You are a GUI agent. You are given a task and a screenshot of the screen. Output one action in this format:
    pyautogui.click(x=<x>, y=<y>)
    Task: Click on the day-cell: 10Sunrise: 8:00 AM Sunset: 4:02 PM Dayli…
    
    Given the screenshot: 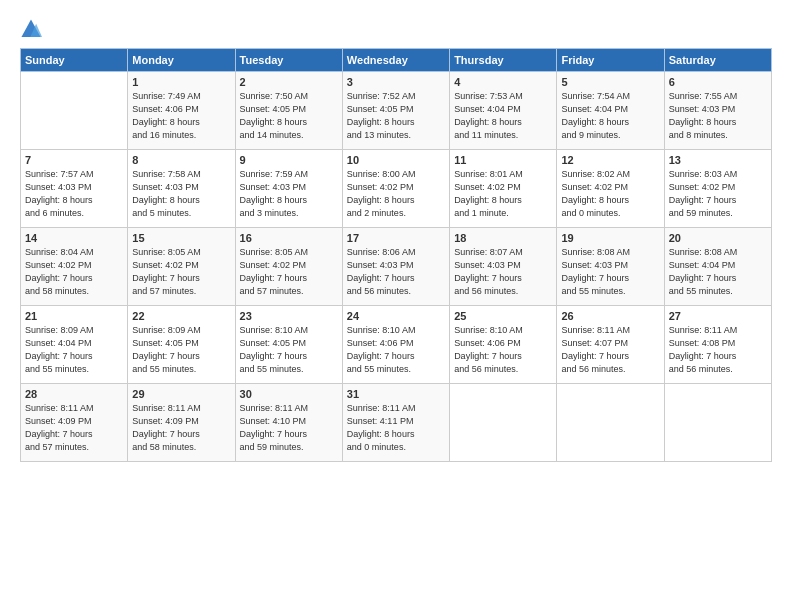 What is the action you would take?
    pyautogui.click(x=396, y=189)
    